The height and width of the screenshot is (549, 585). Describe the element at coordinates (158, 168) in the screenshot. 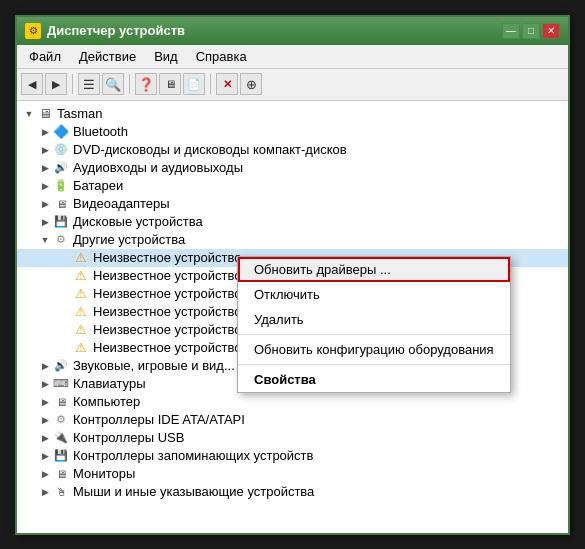

I see `audio-label: Аудиовходы и аудиовыходы` at that location.